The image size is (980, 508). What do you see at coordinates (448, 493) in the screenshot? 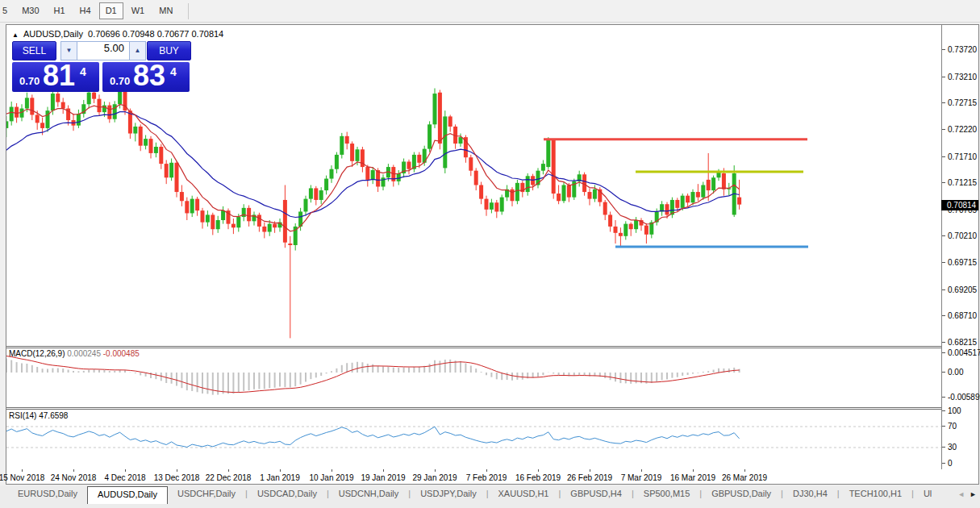
I see `chart-tab-usdjpy-daily: USDJPY,Daily` at bounding box center [448, 493].